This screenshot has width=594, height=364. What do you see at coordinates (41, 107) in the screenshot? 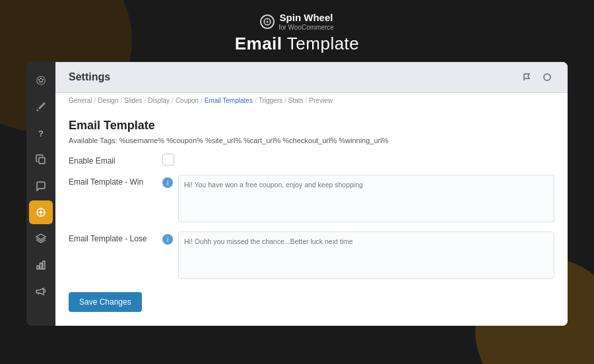
I see `sidebar-item-magic` at bounding box center [41, 107].